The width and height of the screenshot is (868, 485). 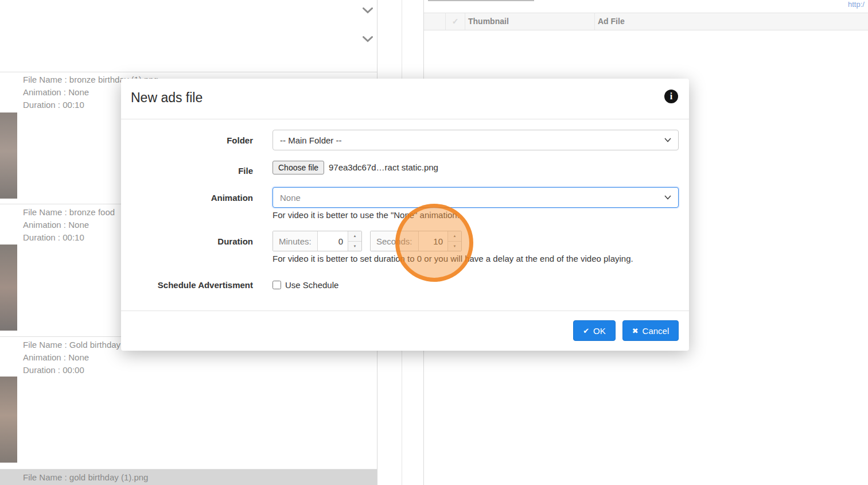 I want to click on seconds-spinner: Seconds: 10 ▲ ▼, so click(x=416, y=241).